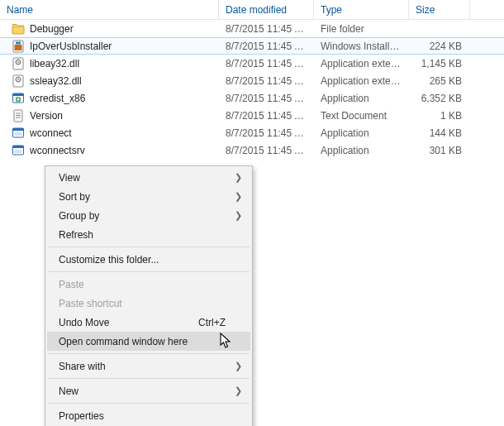 The width and height of the screenshot is (504, 426). I want to click on file-size: 265 KB, so click(440, 81).